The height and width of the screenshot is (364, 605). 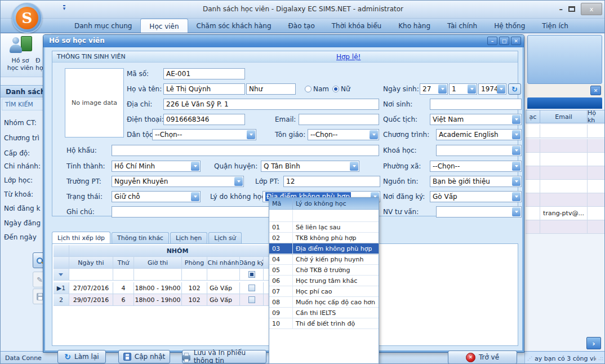 I want to click on birth-month-combo: 1, so click(x=463, y=89).